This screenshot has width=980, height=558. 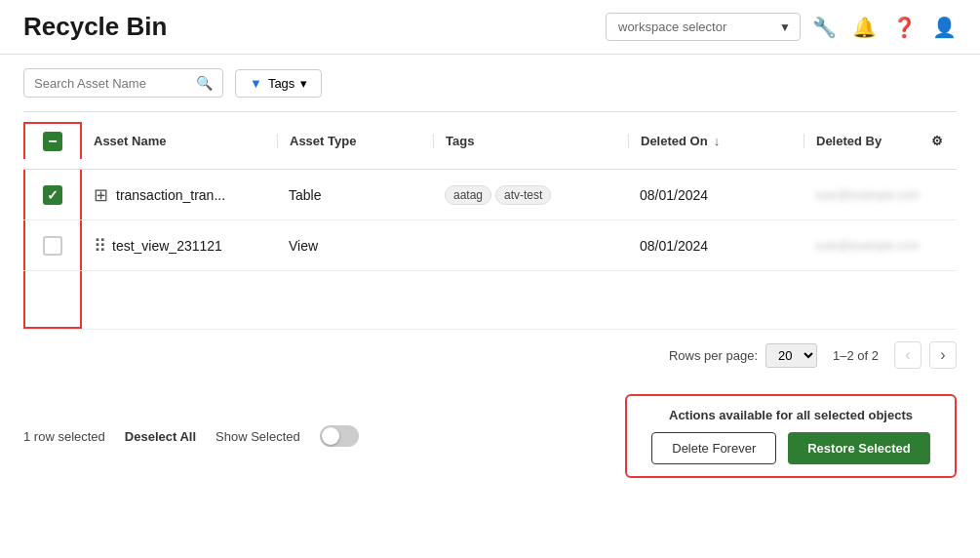 What do you see at coordinates (490, 27) in the screenshot?
I see `top-bar: Recycle Bin workspace selector ▼ 🔧 🔔 ❓ 👤` at bounding box center [490, 27].